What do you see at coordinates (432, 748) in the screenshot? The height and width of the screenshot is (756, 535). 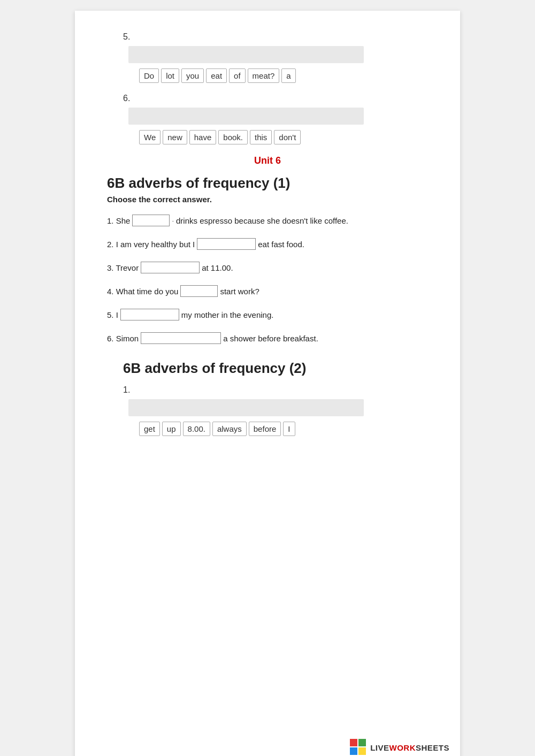 I see `logo-sheets: SHEETS` at bounding box center [432, 748].